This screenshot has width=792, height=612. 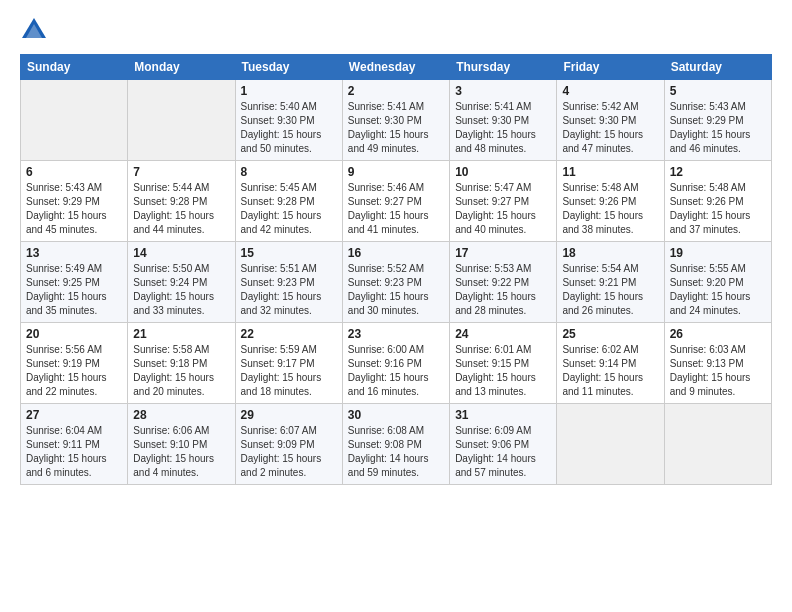 I want to click on day-number: 31, so click(x=503, y=415).